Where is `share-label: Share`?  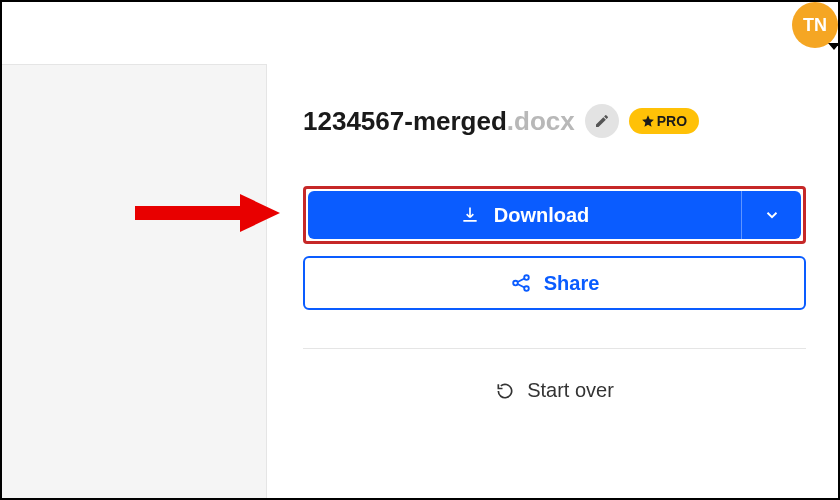
share-label: Share is located at coordinates (572, 284).